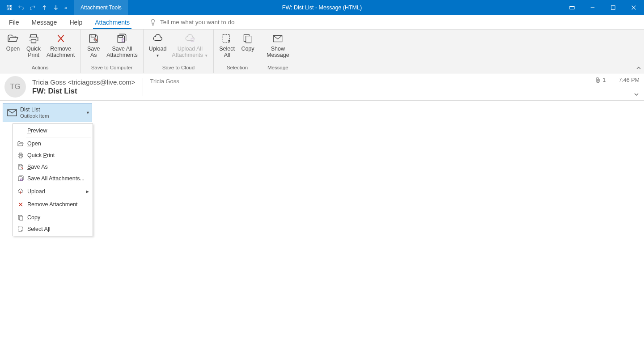 This screenshot has width=644, height=349. Describe the element at coordinates (593, 8) in the screenshot. I see `minimize-button` at that location.